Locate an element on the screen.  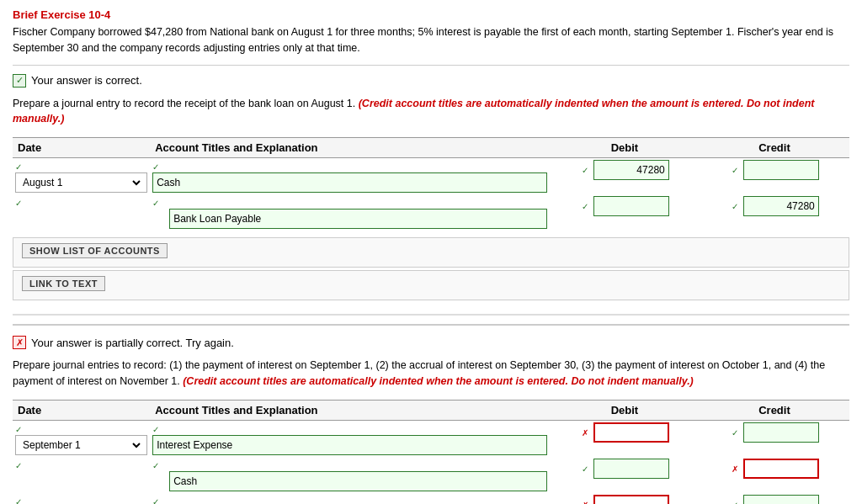
account-cell-1: ✓ is located at coordinates (350, 177).